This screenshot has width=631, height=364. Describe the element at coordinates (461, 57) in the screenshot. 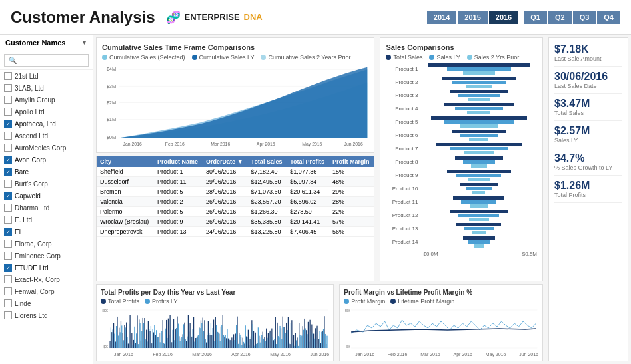

I see `sales-legend: Total Sales Sales LY Sales 2 Yrs Prior` at that location.